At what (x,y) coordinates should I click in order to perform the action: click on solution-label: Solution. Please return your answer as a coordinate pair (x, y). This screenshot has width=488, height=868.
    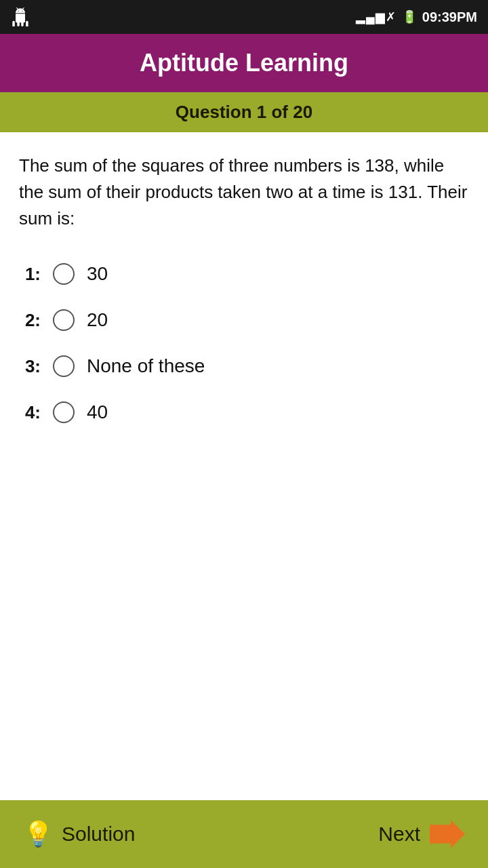
    Looking at the image, I should click on (98, 834).